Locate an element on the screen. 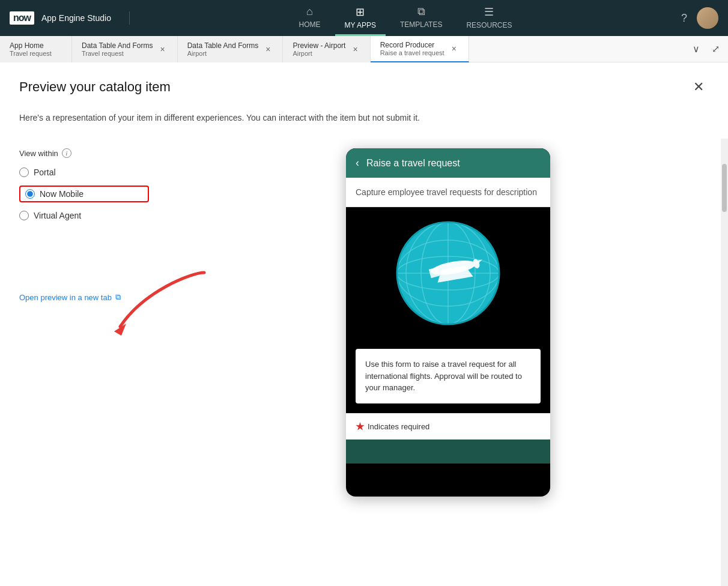  tab-record-producer-title: Record Producer Raise a travel request is located at coordinates (412, 49).